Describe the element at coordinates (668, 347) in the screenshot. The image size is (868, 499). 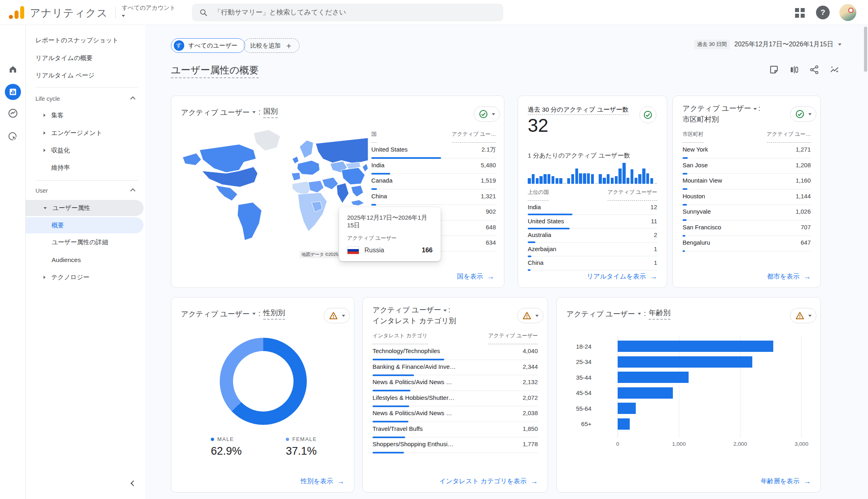
I see `age-chart-row: 18-24` at that location.